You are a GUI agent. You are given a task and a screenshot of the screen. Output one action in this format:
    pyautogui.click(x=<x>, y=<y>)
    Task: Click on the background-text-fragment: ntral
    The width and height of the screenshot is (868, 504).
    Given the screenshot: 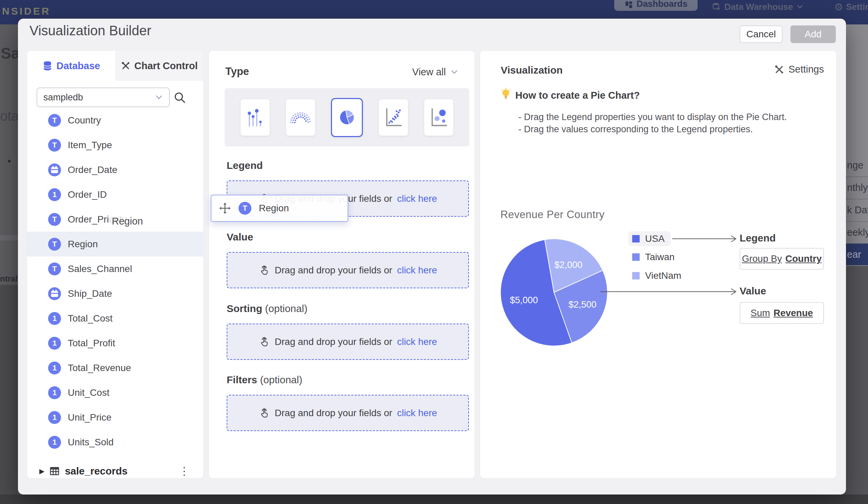 What is the action you would take?
    pyautogui.click(x=9, y=279)
    